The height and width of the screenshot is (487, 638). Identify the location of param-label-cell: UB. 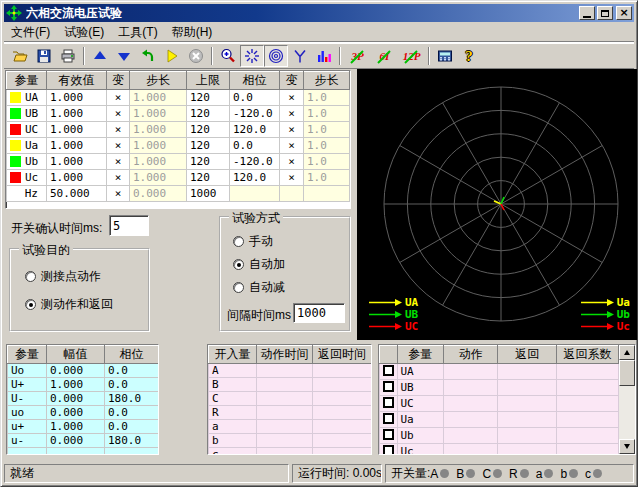
(27, 114).